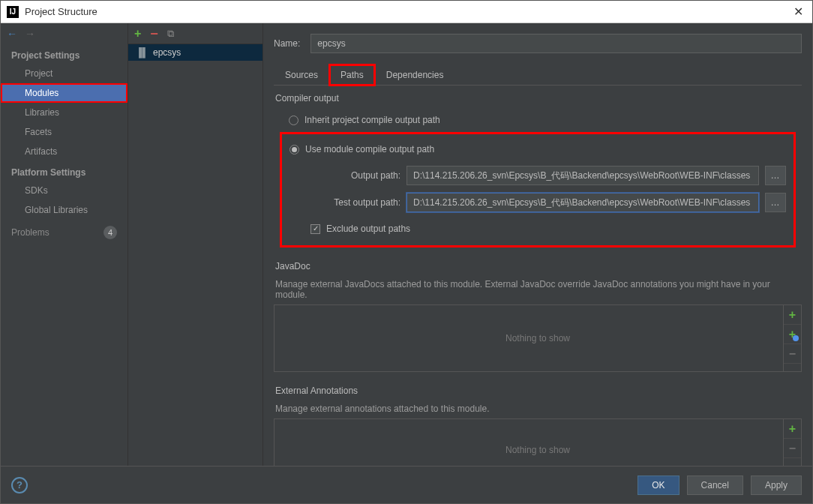  I want to click on exclude-output-checkbox, so click(315, 230).